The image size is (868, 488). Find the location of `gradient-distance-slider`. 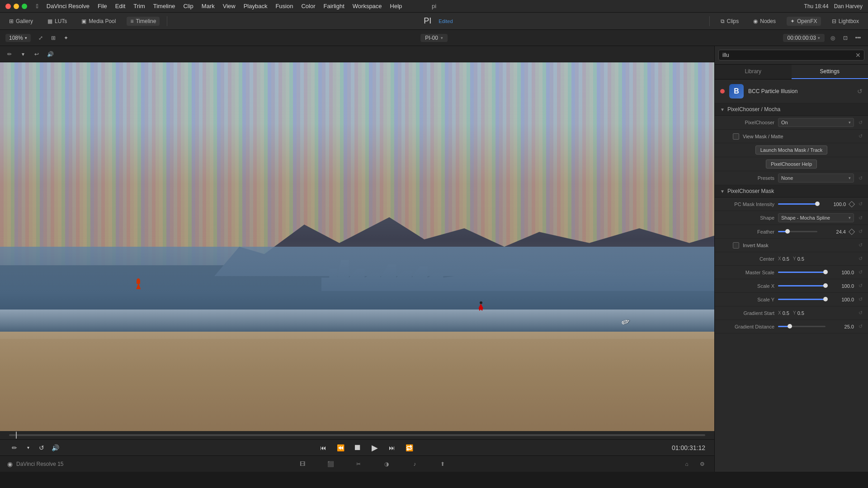

gradient-distance-slider is located at coordinates (802, 326).